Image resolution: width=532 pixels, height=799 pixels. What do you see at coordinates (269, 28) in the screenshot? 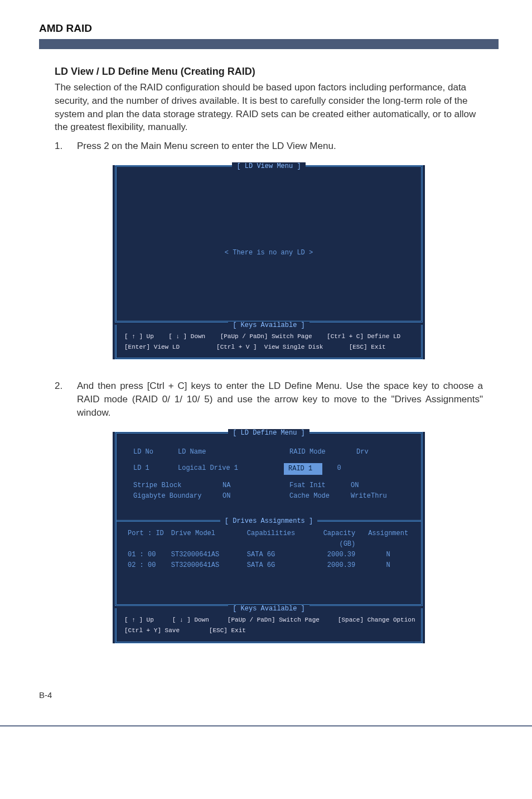
I see `document-title: AMD RAID` at bounding box center [269, 28].